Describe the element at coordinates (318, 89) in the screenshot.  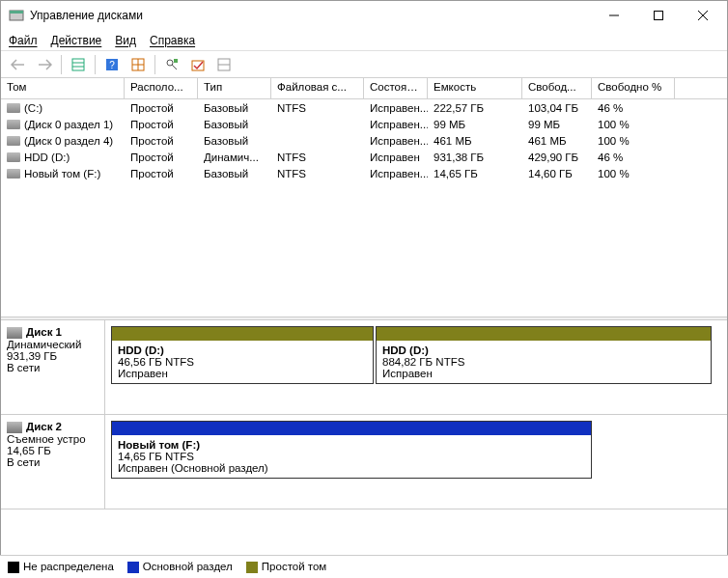
I see `col-fs: Файловая с...` at that location.